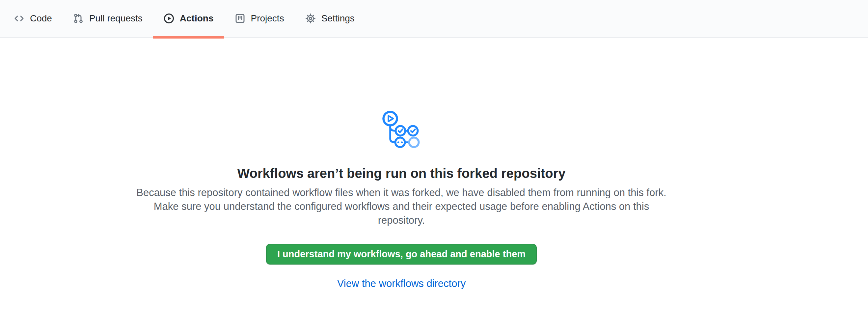 The image size is (868, 311). Describe the element at coordinates (401, 173) in the screenshot. I see `blankslate-heading: Workflows aren’t being run on this forke…` at that location.